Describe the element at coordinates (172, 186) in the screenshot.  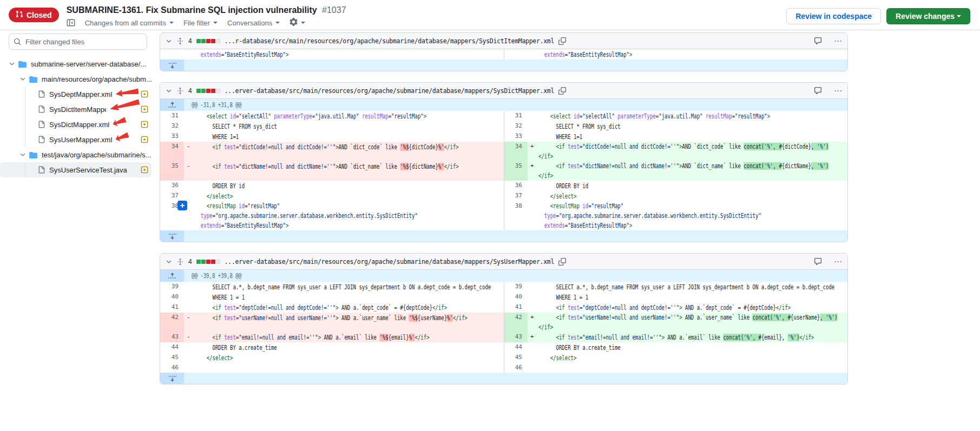
I see `line-number-old: 36` at that location.